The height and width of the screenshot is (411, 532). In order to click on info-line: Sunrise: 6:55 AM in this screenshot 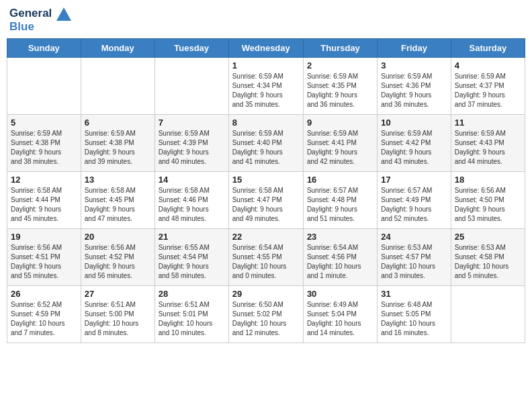, I will do `click(184, 247)`.